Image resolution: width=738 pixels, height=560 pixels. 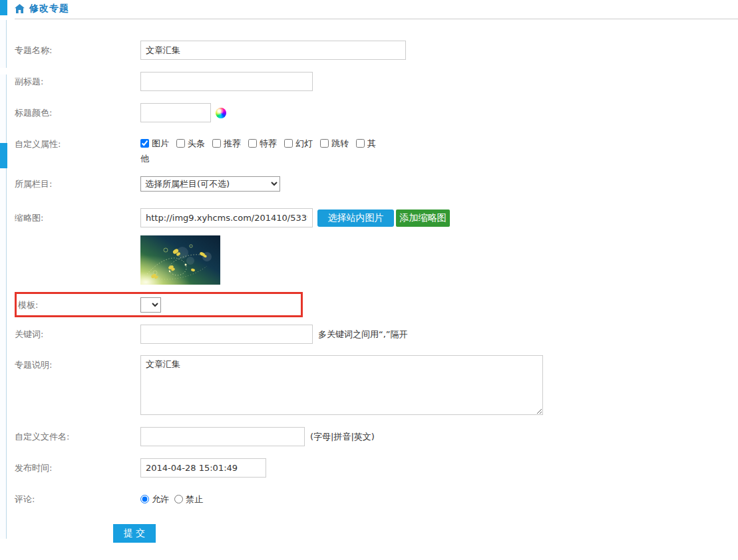 I want to click on publish-time-input, so click(x=204, y=468).